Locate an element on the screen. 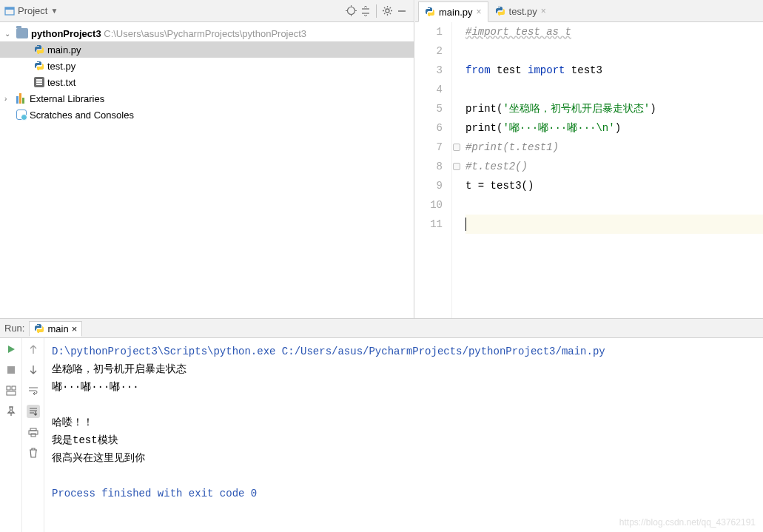 Image resolution: width=763 pixels, height=532 pixels. line-gutter: 1234567891011 is located at coordinates (434, 170).